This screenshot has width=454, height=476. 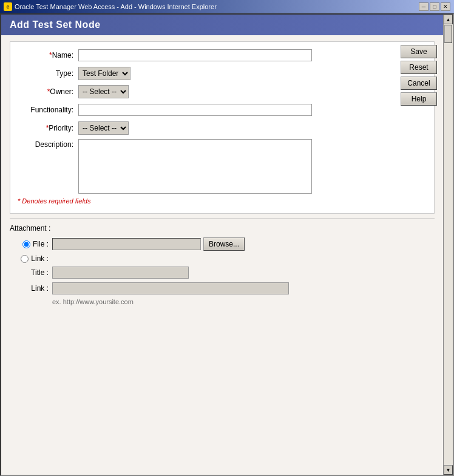 I want to click on cancel-button: Cancel, so click(x=419, y=83).